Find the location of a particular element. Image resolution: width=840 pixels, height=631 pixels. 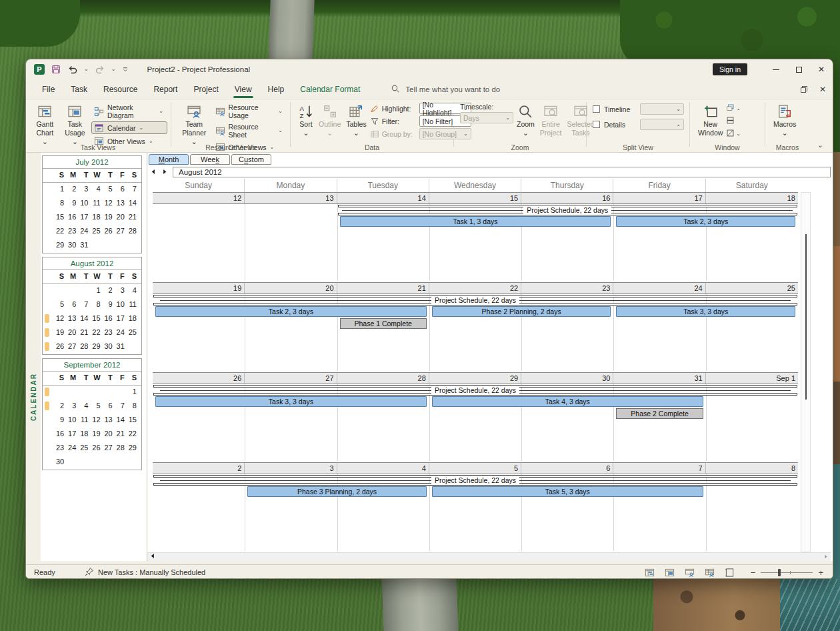

next-month-button is located at coordinates (164, 172).